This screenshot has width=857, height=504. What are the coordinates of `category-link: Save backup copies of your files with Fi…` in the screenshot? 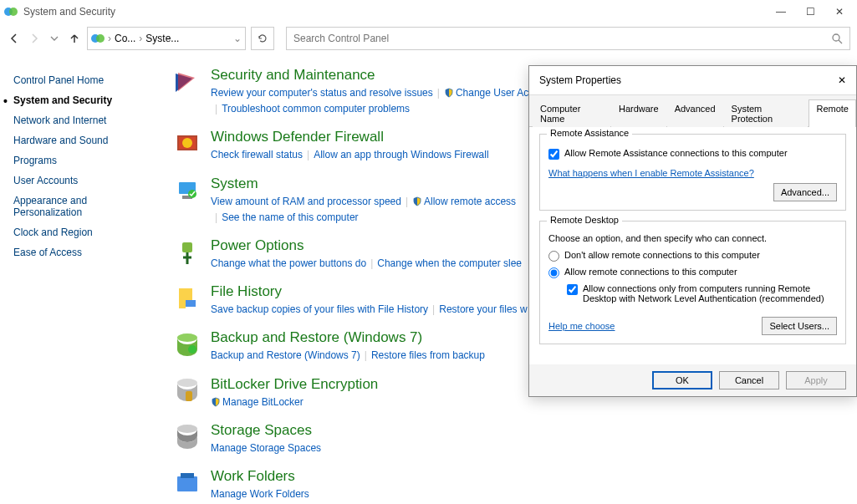 It's located at (319, 309).